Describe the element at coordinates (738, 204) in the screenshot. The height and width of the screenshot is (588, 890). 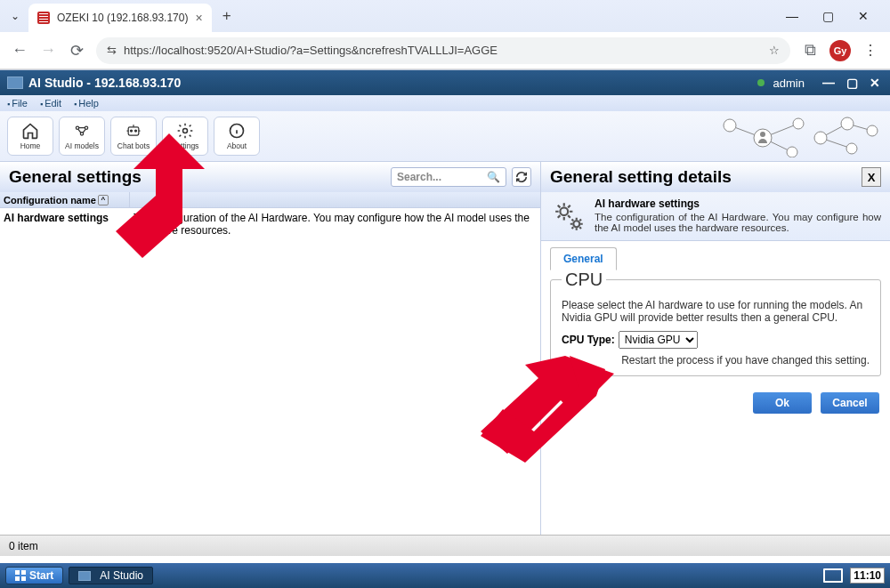
I see `detail-title: AI hardware settings` at that location.